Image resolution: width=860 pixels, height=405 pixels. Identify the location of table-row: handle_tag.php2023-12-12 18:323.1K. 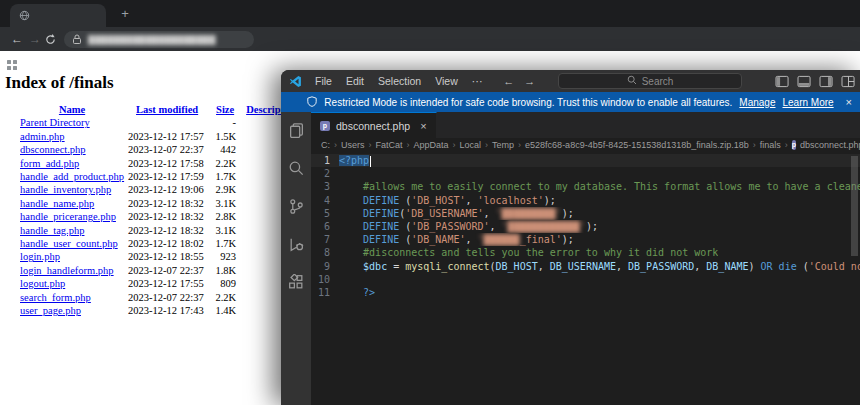
(160, 230).